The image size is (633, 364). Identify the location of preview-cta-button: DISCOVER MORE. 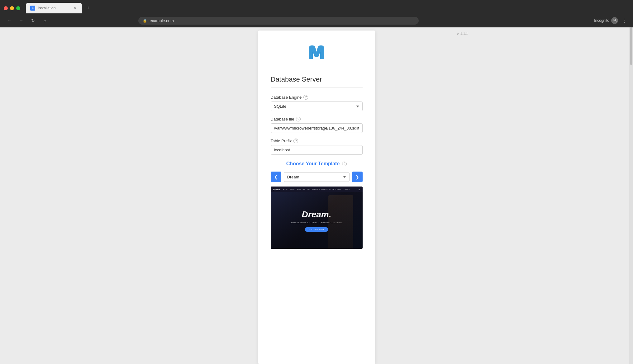
(316, 229).